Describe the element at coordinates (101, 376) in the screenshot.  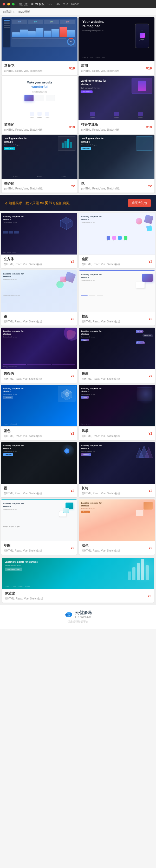
I see `template-meta-supreme: 最高 前HTML, React, Vue, Sketch衫组` at that location.